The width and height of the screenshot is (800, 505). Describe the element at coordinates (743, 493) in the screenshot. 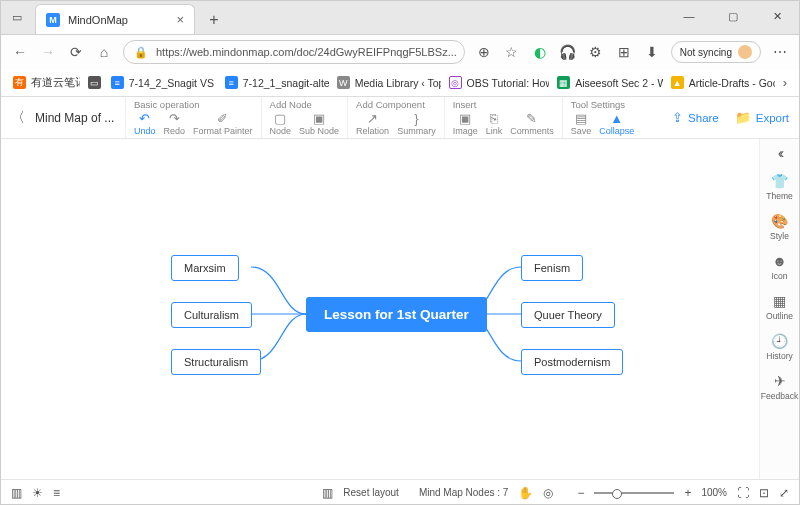

I see `fit-screen-icon: ⛶` at that location.